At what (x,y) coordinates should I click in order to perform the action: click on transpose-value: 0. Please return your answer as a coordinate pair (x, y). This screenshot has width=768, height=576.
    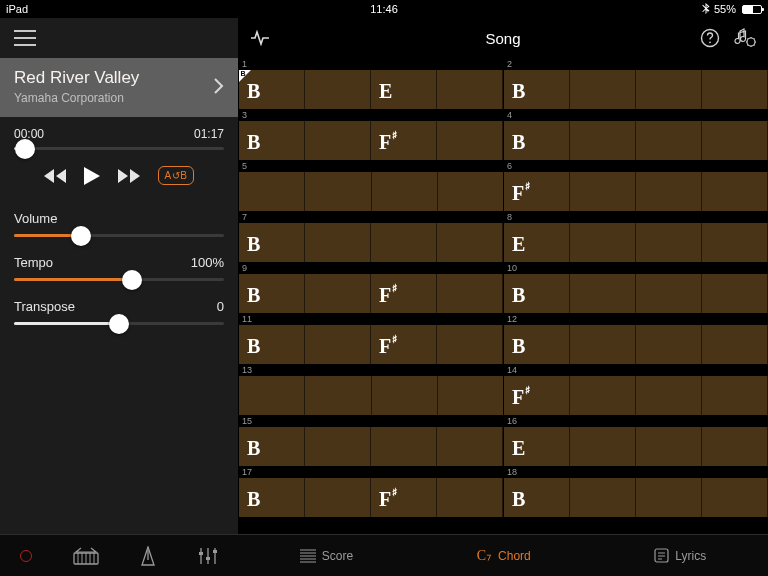
    Looking at the image, I should click on (220, 306).